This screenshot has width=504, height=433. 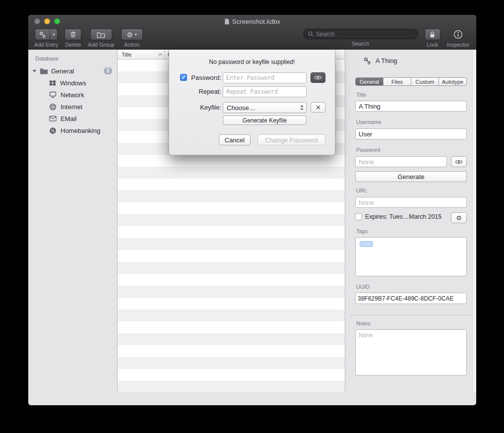 What do you see at coordinates (252, 21) in the screenshot?
I see `titlebar: Screenshot.kdbx` at bounding box center [252, 21].